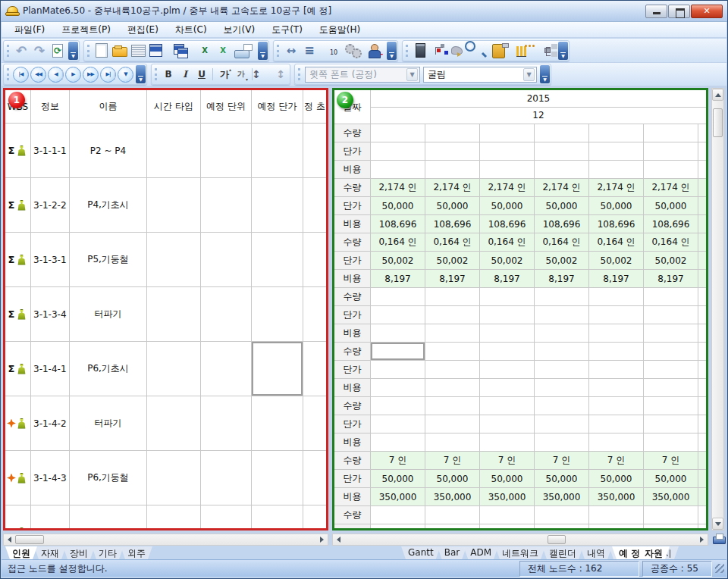 This screenshot has width=728, height=579. What do you see at coordinates (108, 518) in the screenshot?
I see `task-name-cell: 작업도로` at bounding box center [108, 518].